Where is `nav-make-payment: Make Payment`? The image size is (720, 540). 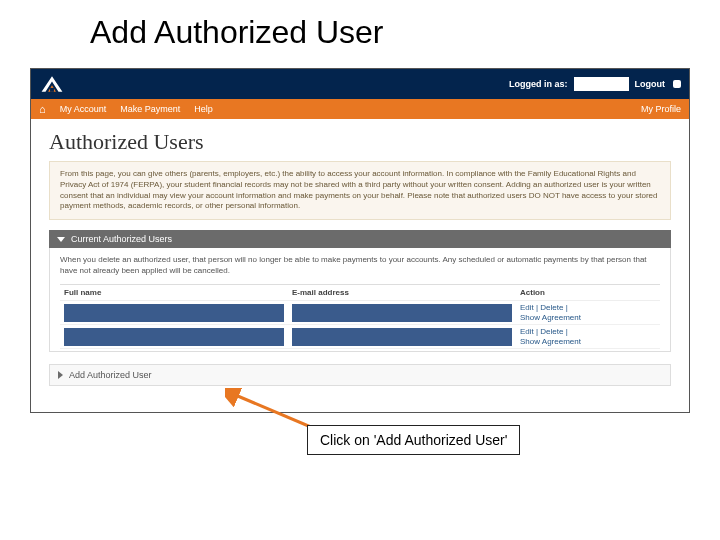
nav-make-payment: Make Payment is located at coordinates (150, 109).